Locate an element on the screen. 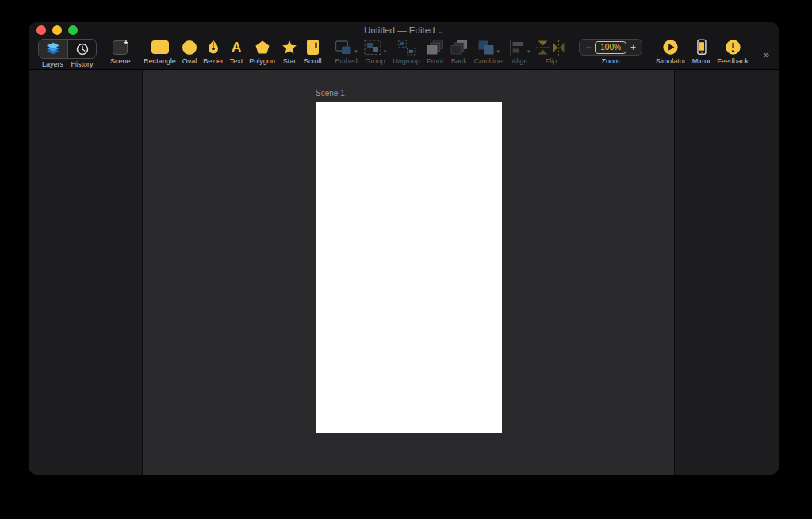 This screenshot has height=519, width=812. toolbar-label-combine: Combine is located at coordinates (488, 62).